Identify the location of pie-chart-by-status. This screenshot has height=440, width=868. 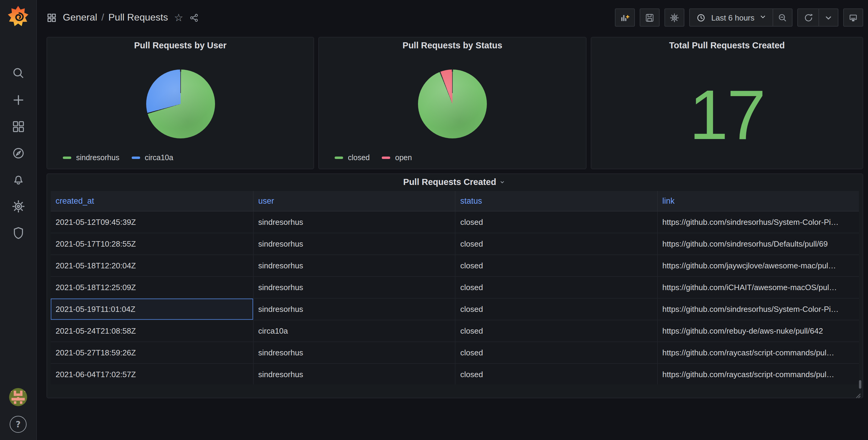
(452, 104).